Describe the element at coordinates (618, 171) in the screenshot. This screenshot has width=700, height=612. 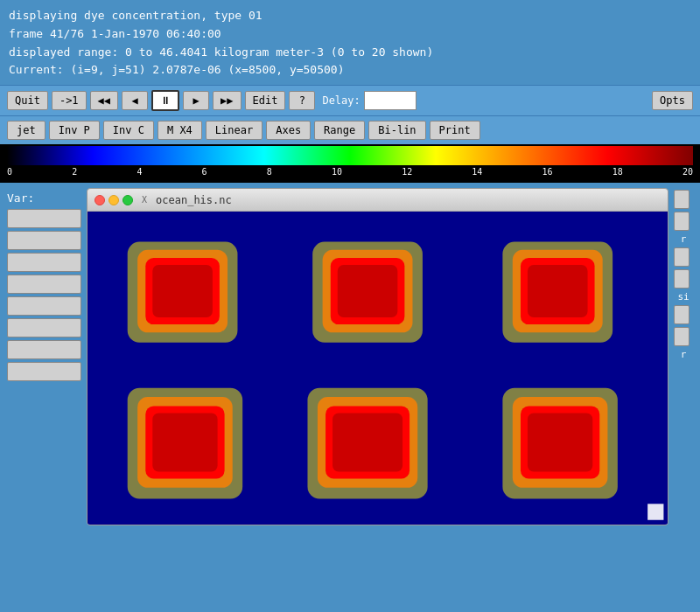
I see `colorbar-label-18: 18` at that location.